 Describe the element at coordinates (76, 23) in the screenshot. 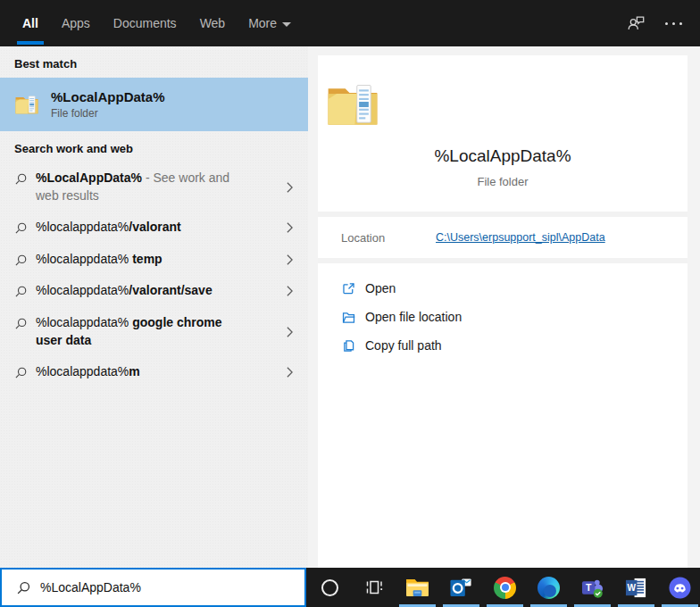

I see `tab-label: Apps` at that location.